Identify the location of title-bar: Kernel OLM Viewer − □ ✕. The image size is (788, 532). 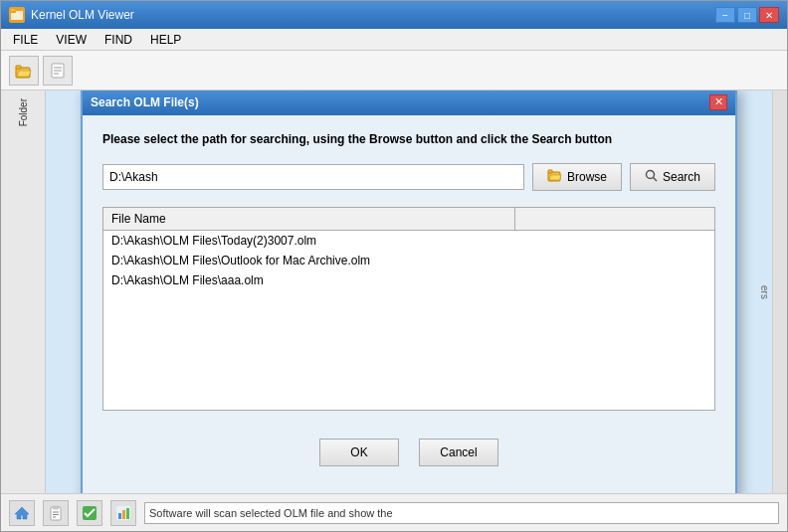
(394, 15).